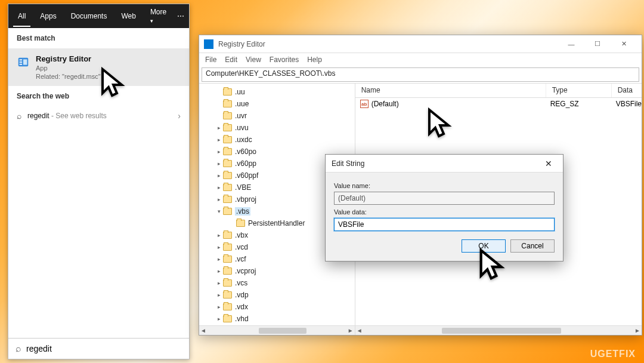  What do you see at coordinates (159, 12) in the screenshot?
I see `tab-more-label: More` at bounding box center [159, 12].